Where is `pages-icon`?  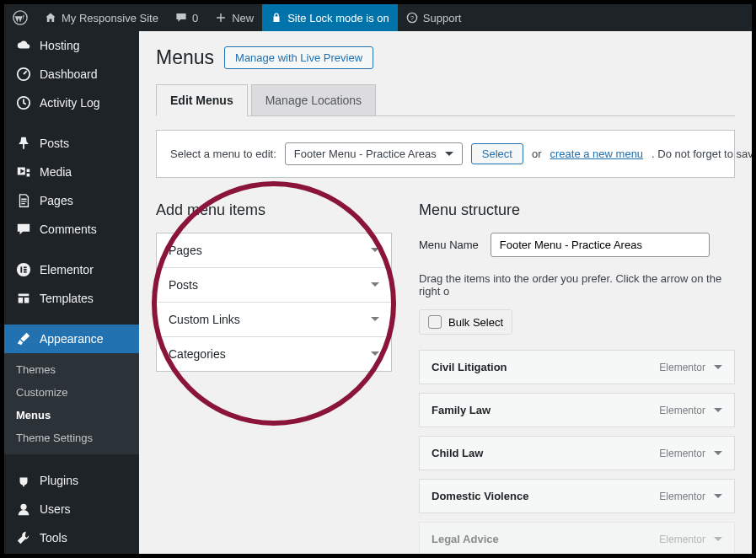 pages-icon is located at coordinates (24, 201).